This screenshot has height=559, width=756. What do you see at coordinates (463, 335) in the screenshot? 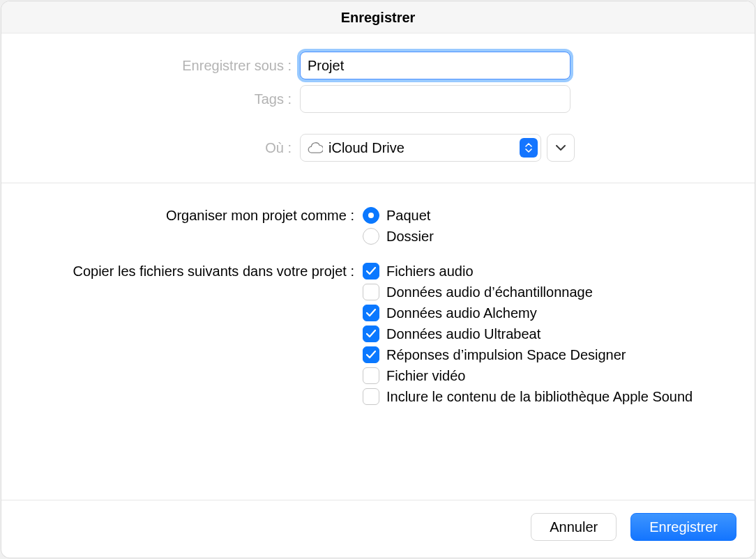
I see `checkbox-ultrabeat-audio-label: Données audio Ultrabeat` at bounding box center [463, 335].